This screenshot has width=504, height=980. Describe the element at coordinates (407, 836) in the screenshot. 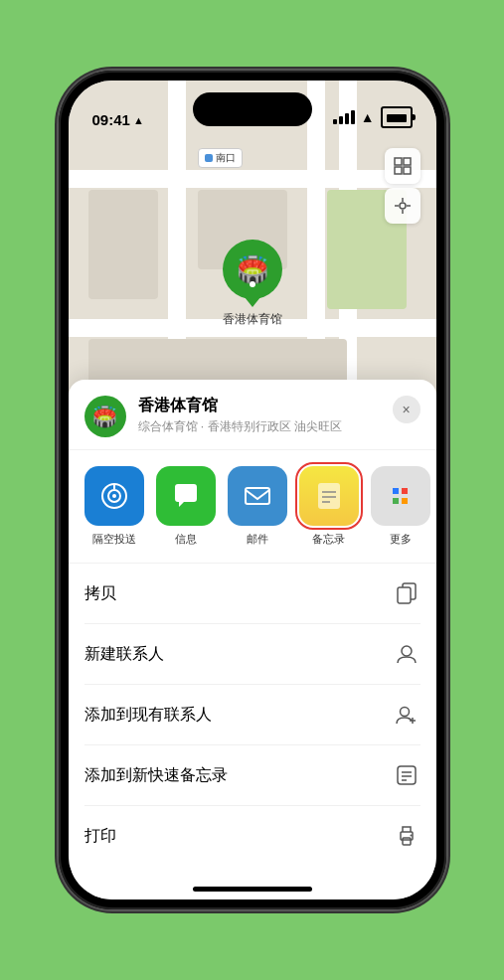

I see `print-icon` at that location.